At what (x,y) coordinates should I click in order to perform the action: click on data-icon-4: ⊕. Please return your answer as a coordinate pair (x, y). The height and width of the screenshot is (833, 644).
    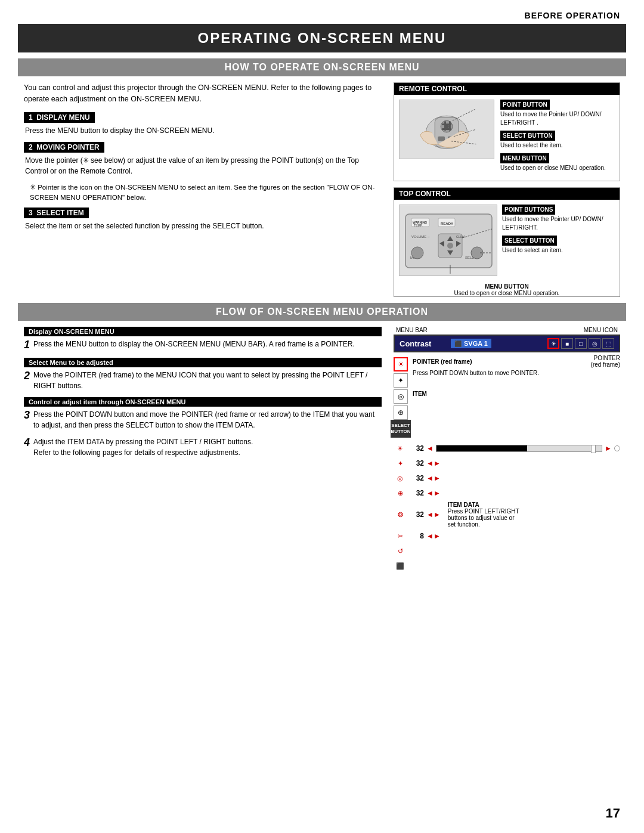
    Looking at the image, I should click on (400, 493).